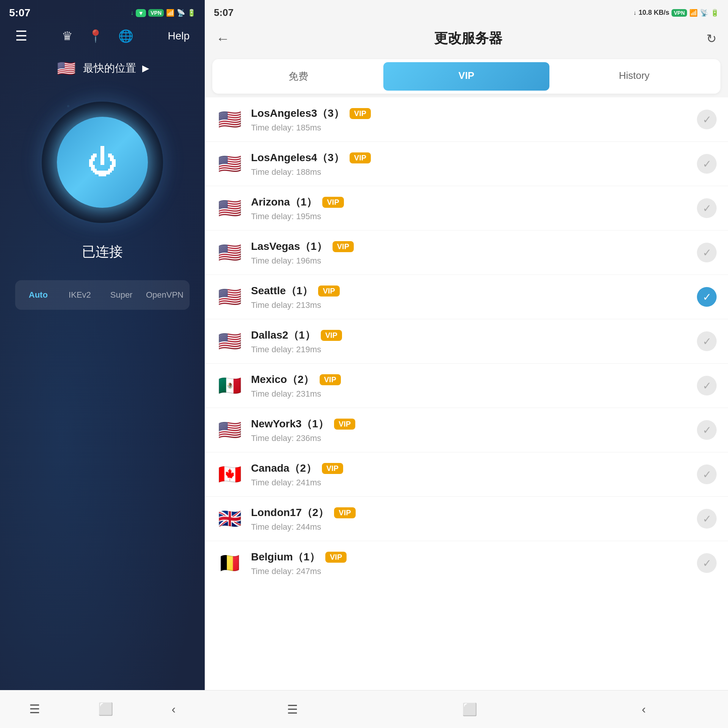 This screenshot has height=728, width=728. I want to click on fastest-flag: 🇺🇸, so click(66, 68).